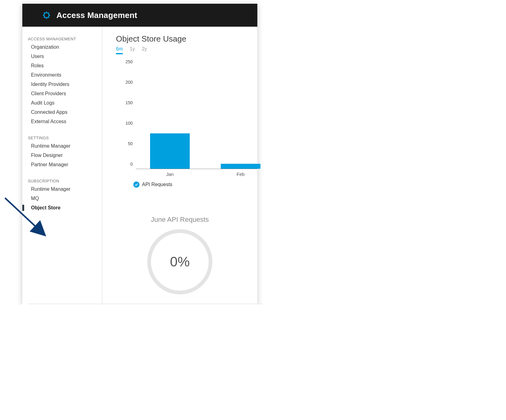 This screenshot has height=420, width=506. Describe the element at coordinates (129, 123) in the screenshot. I see `chart-y-tick: 100` at that location.